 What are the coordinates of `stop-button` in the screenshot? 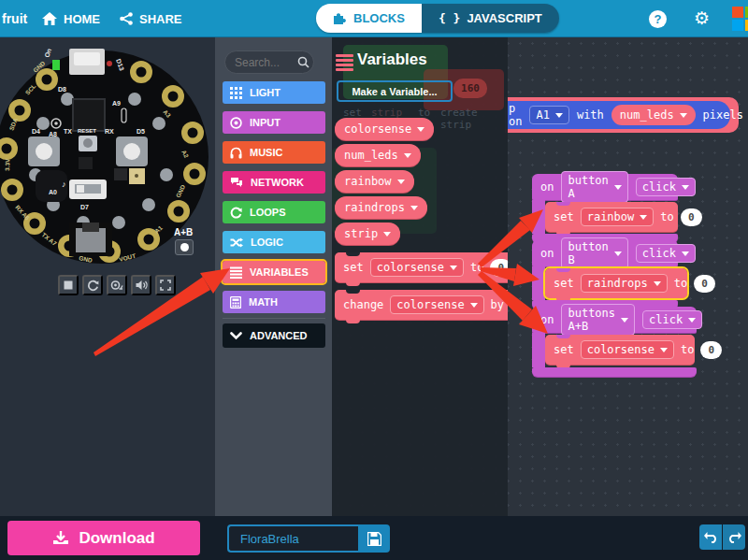 It's located at (68, 285).